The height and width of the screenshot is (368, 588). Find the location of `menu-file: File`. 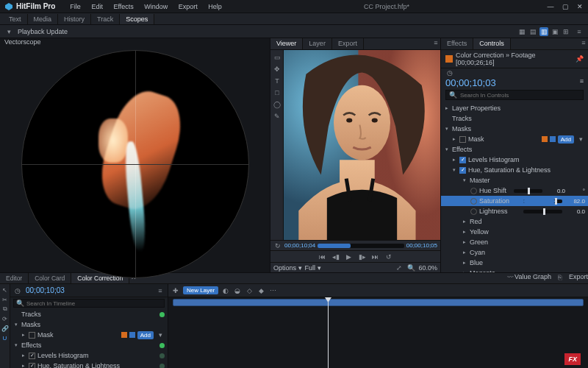

menu-file: File is located at coordinates (75, 7).